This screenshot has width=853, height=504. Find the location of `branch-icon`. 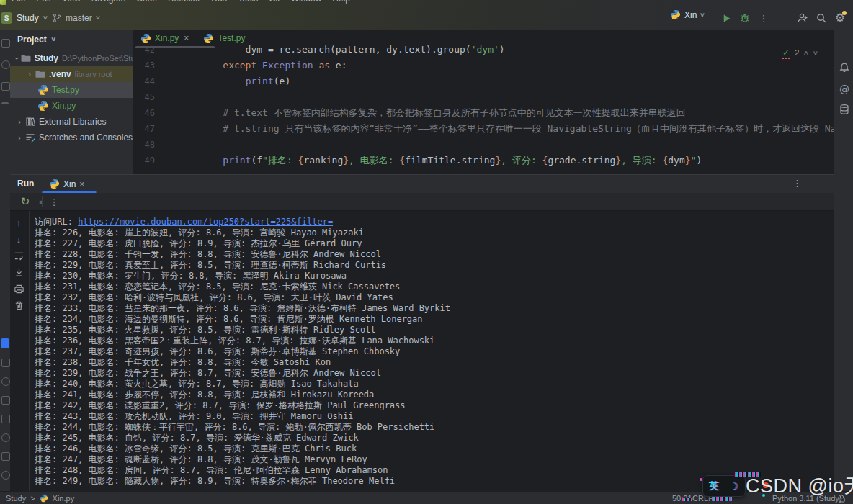

branch-icon is located at coordinates (57, 18).